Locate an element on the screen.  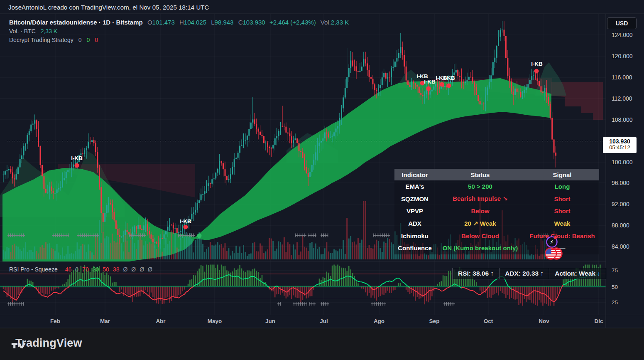
rsi-legend-value: 50 is located at coordinates (106, 269).